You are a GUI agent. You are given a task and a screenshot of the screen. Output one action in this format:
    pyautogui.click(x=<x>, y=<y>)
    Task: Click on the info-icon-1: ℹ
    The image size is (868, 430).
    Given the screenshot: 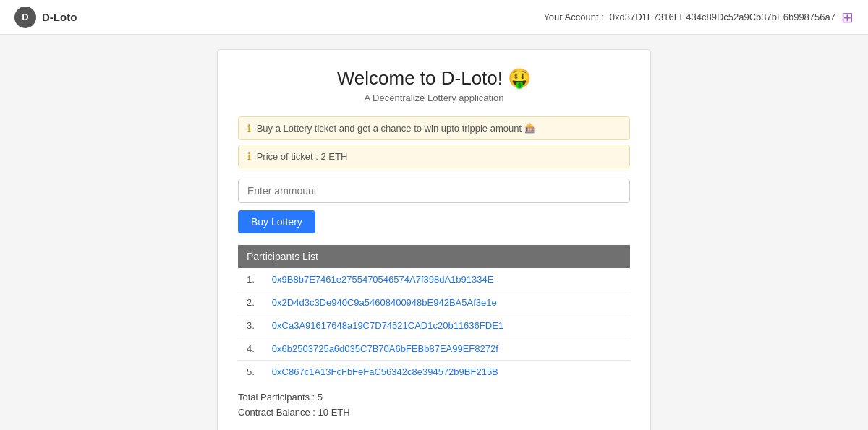 What is the action you would take?
    pyautogui.click(x=249, y=129)
    